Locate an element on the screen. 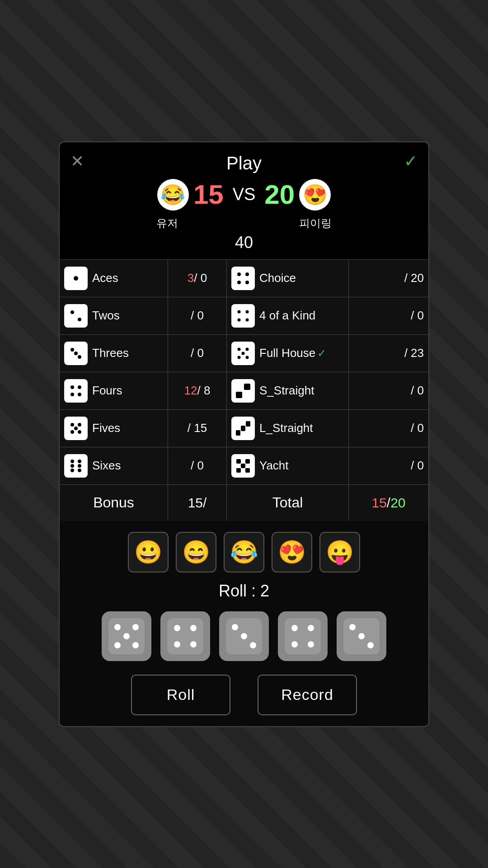 The height and width of the screenshot is (868, 488). threes-score: / 0 is located at coordinates (197, 353).